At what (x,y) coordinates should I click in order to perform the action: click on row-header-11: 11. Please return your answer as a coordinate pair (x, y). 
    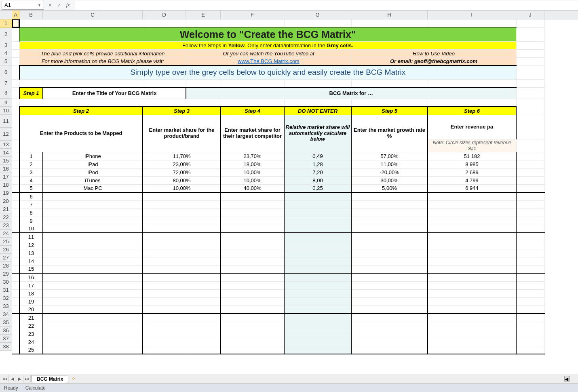
    Looking at the image, I should click on (6, 121).